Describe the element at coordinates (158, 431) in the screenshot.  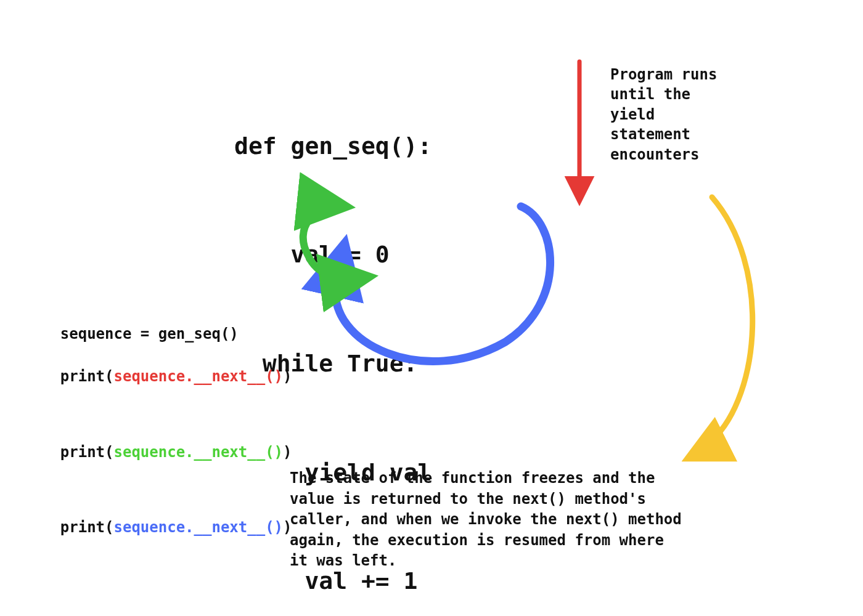
I see `call-sequence-block: sequence = gen_seq() print(sequence.__ne…` at that location.